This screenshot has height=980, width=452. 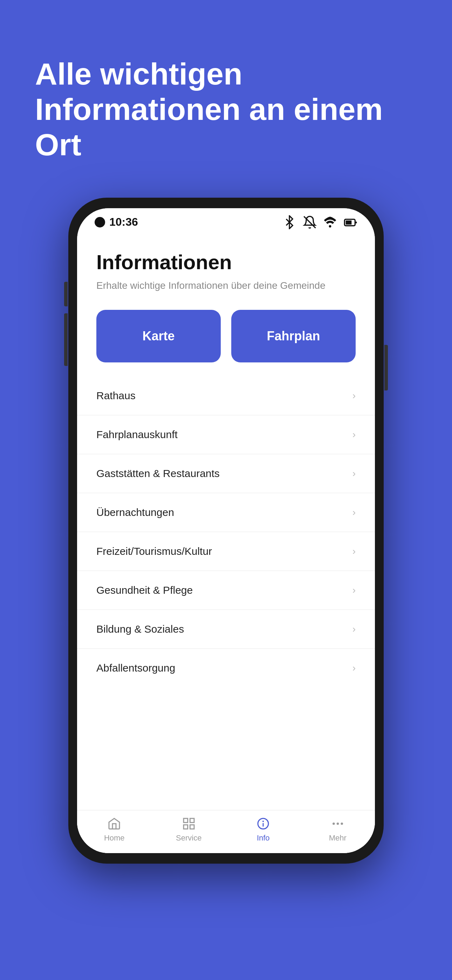 I want to click on nav-label-service: Service, so click(x=189, y=838).